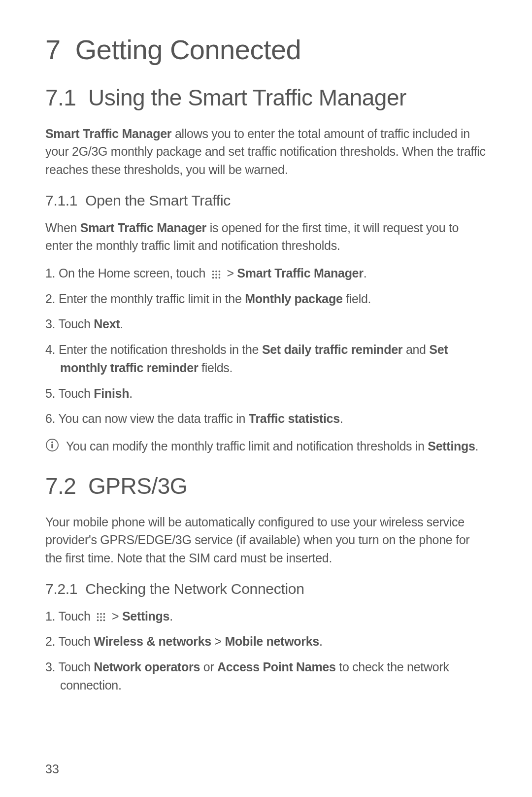 The height and width of the screenshot is (797, 532). Describe the element at coordinates (215, 368) in the screenshot. I see `body-text: fields.` at that location.